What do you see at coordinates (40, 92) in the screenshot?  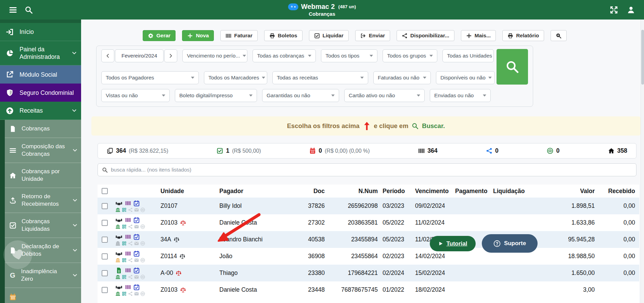 I see `sidebar-item-seguro-condominial: Seguro Condominial` at bounding box center [40, 92].